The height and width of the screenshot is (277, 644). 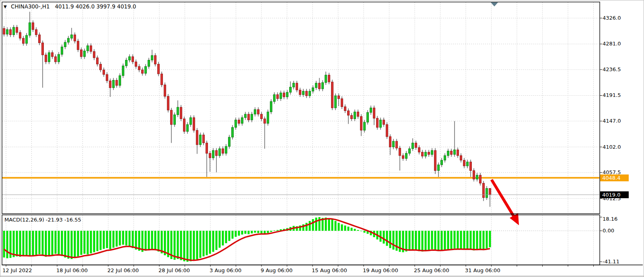 I want to click on current-price-badge: 4019.0, so click(x=615, y=195).